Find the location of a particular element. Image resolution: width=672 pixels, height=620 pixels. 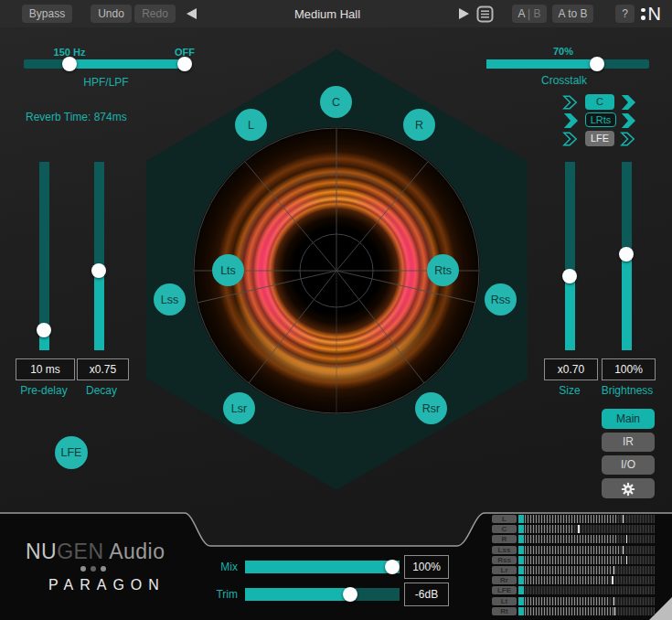

trim-slider is located at coordinates (322, 594).